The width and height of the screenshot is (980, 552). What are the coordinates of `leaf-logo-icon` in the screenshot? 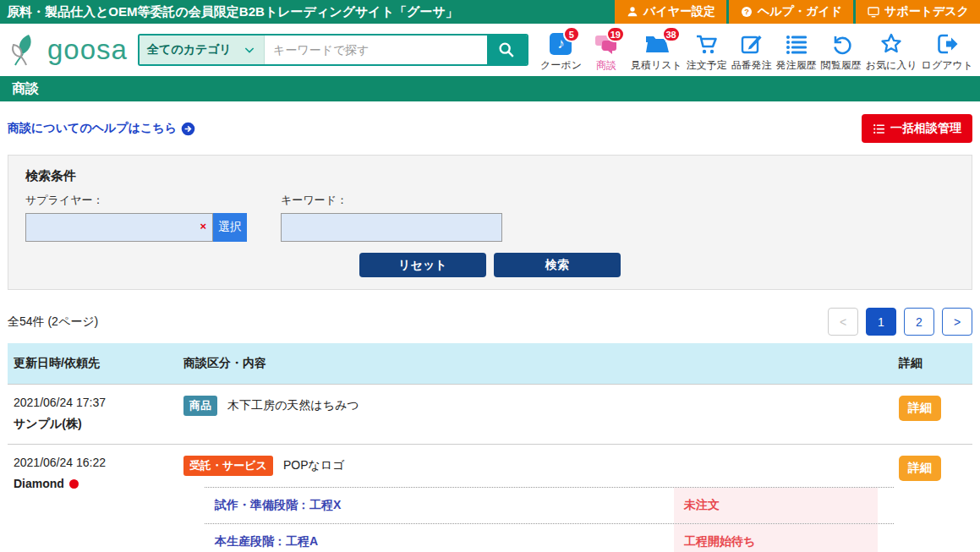 It's located at (26, 50).